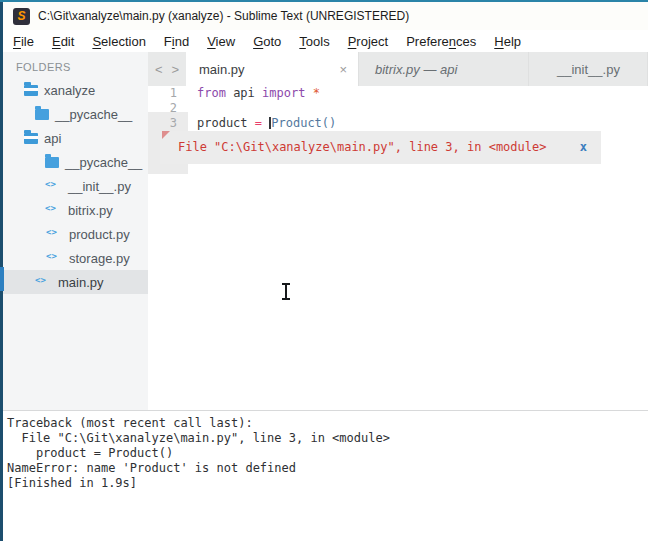 The width and height of the screenshot is (648, 541). What do you see at coordinates (100, 186) in the screenshot?
I see `sidebar-item-label: __init__.py` at bounding box center [100, 186].